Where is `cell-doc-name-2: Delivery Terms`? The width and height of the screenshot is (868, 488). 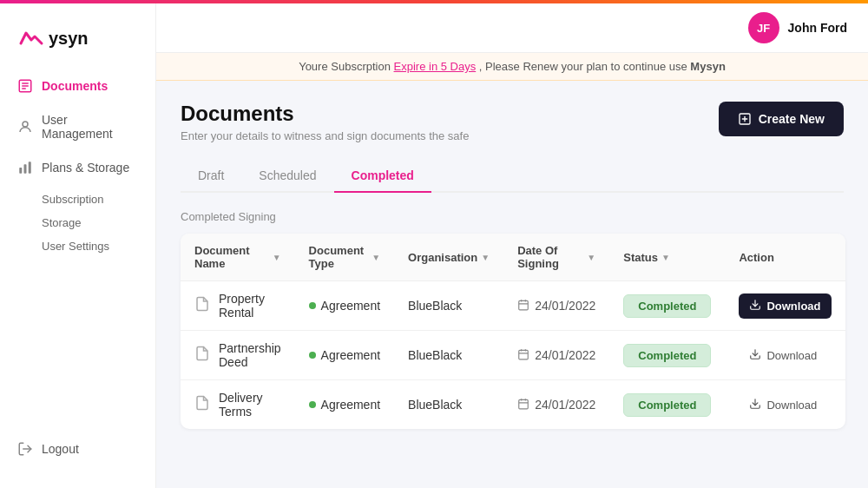 cell-doc-name-2: Delivery Terms is located at coordinates (238, 405).